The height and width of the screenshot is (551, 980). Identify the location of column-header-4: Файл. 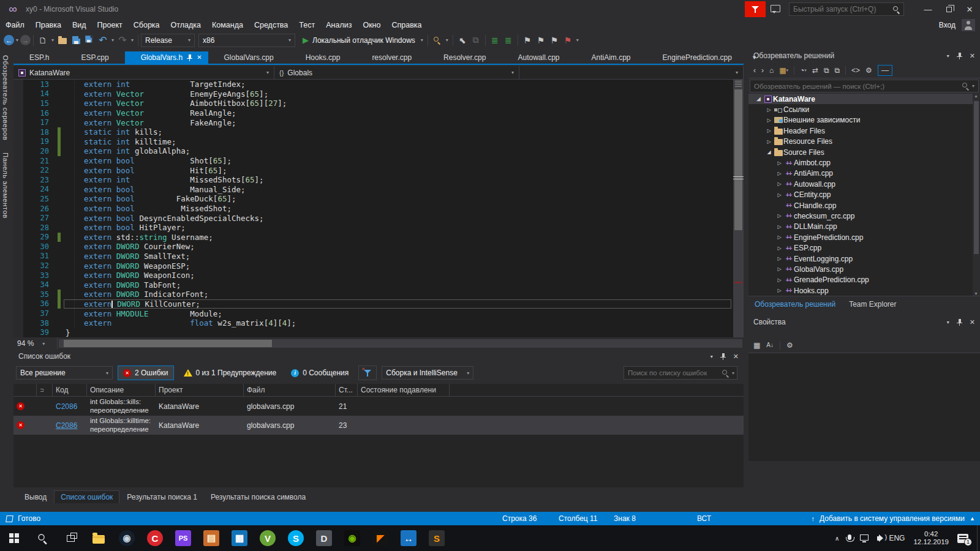
(290, 390).